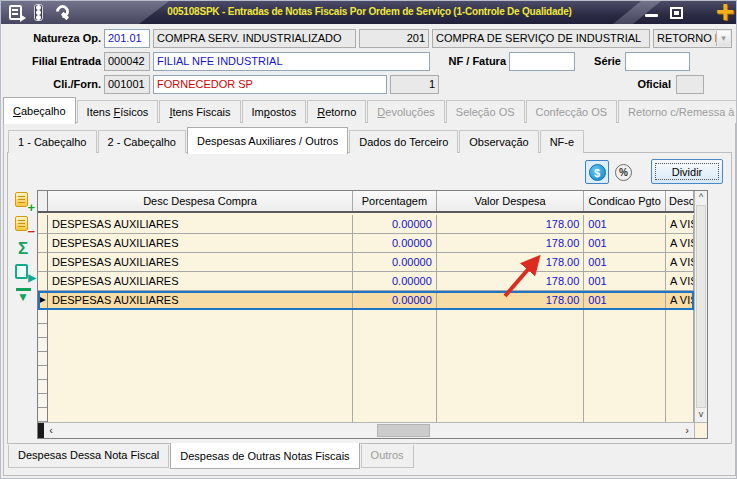  What do you see at coordinates (542, 62) in the screenshot?
I see `nf-fatura-field` at bounding box center [542, 62].